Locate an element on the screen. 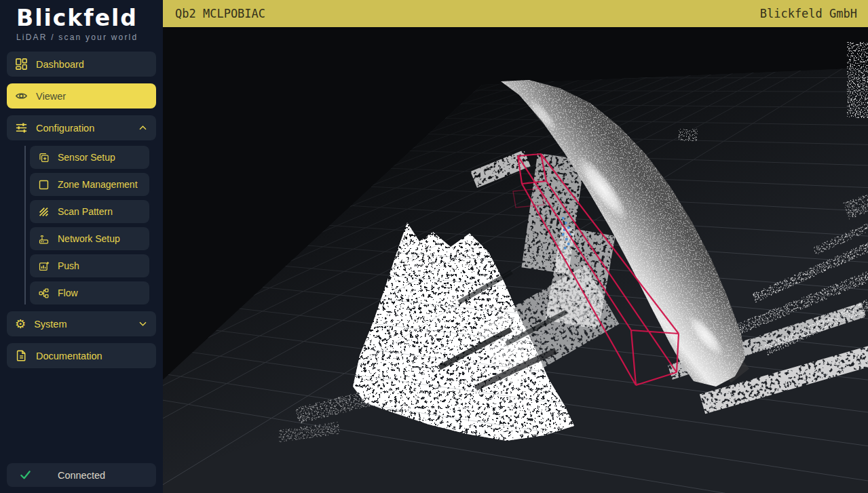 Image resolution: width=868 pixels, height=493 pixels. sidebar-item-label: System is located at coordinates (50, 324).